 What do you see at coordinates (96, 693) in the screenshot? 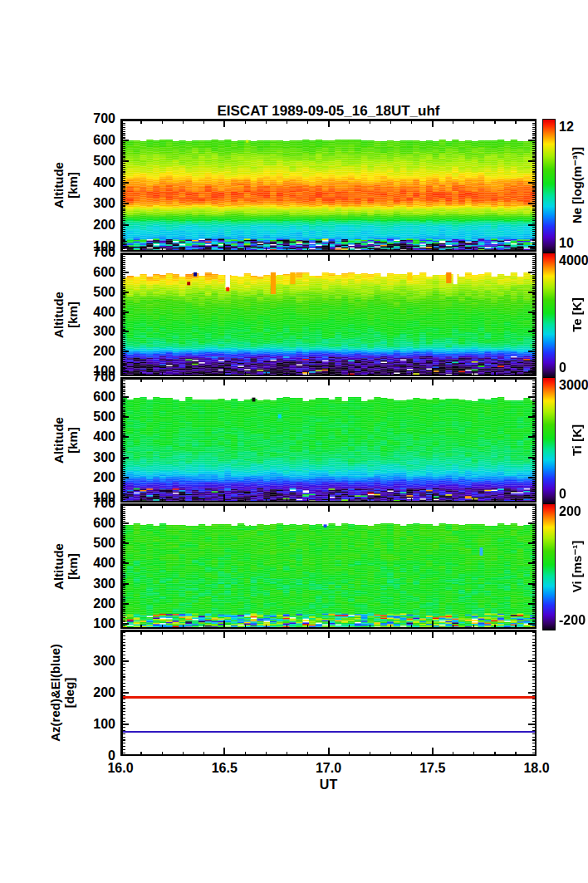
I see `deg-tick-label: 200` at bounding box center [96, 693].